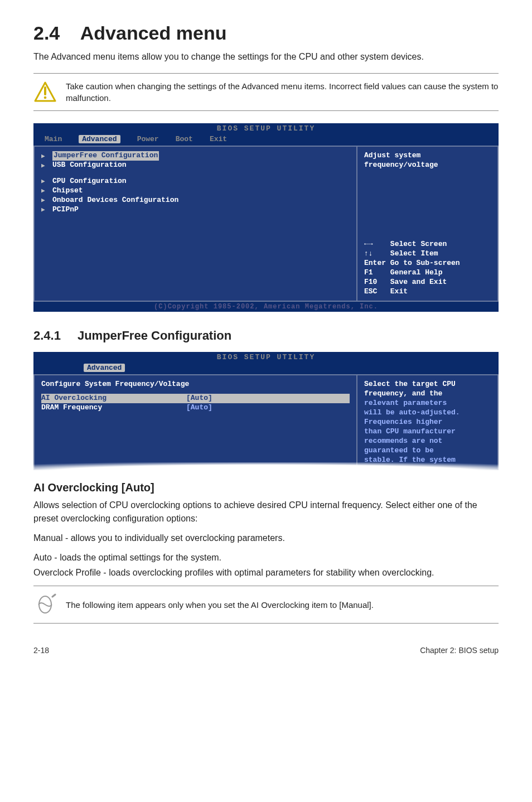 This screenshot has width=532, height=802. Describe the element at coordinates (427, 268) in the screenshot. I see `nav-keys: ←→ Select Screen ↑↓ Select Item Enter Go…` at that location.